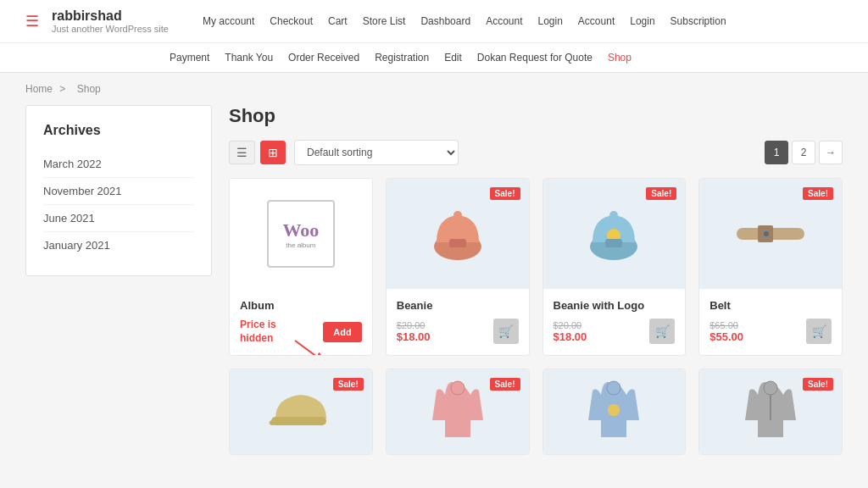 Image resolution: width=868 pixels, height=488 pixels. I want to click on hamburger-icon: ☰, so click(32, 21).